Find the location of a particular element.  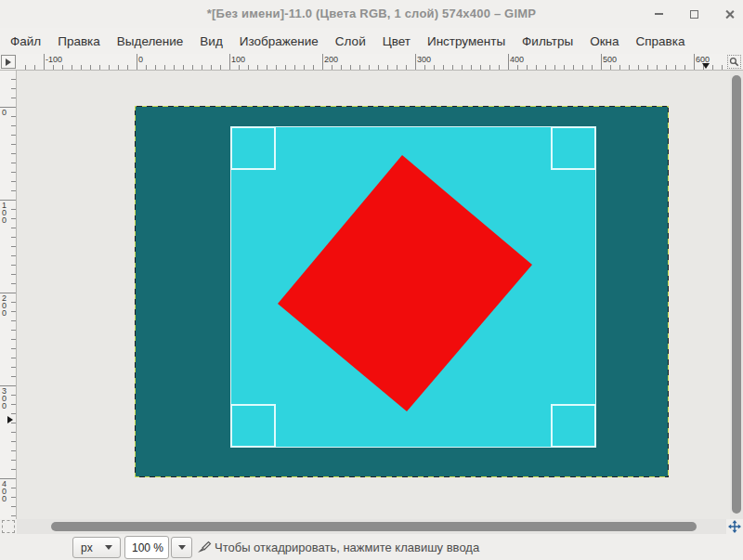

h-ruler-label: 100 is located at coordinates (238, 59).